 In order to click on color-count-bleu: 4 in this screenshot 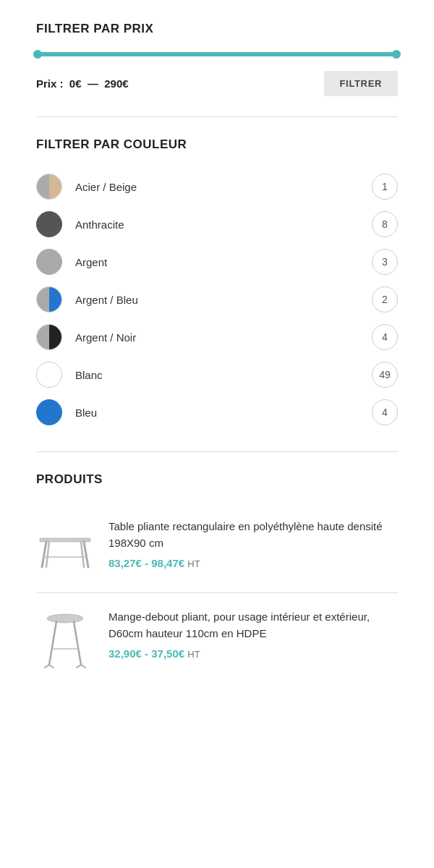, I will do `click(385, 412)`.